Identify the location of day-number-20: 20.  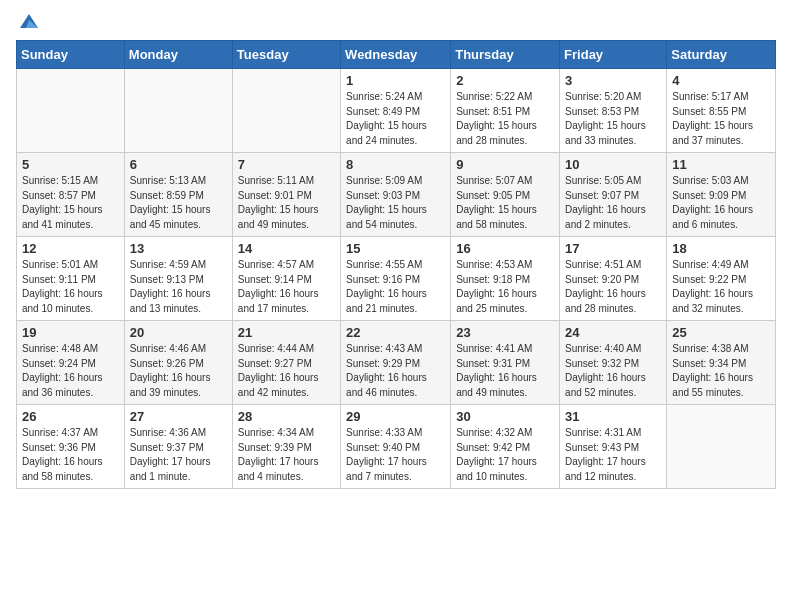
(178, 332).